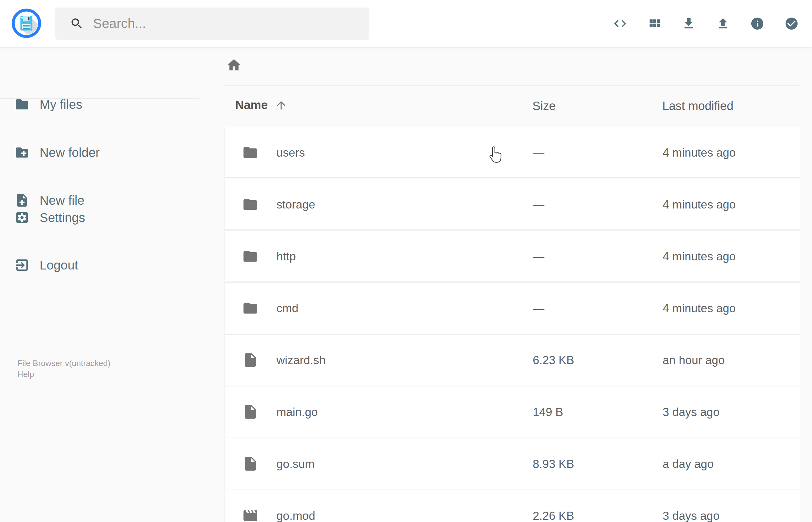 This screenshot has width=812, height=522. I want to click on list-item-go-mod: go.mod 2.26 KB 3 days ago, so click(512, 506).